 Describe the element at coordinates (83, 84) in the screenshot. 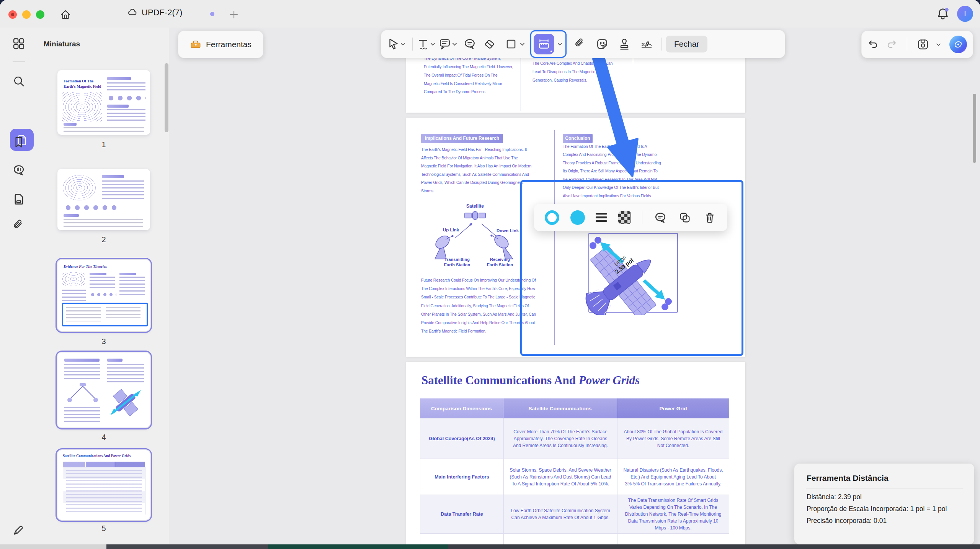

I see `thumb1-title: Formation Of The Earth's Magnetic Field` at that location.